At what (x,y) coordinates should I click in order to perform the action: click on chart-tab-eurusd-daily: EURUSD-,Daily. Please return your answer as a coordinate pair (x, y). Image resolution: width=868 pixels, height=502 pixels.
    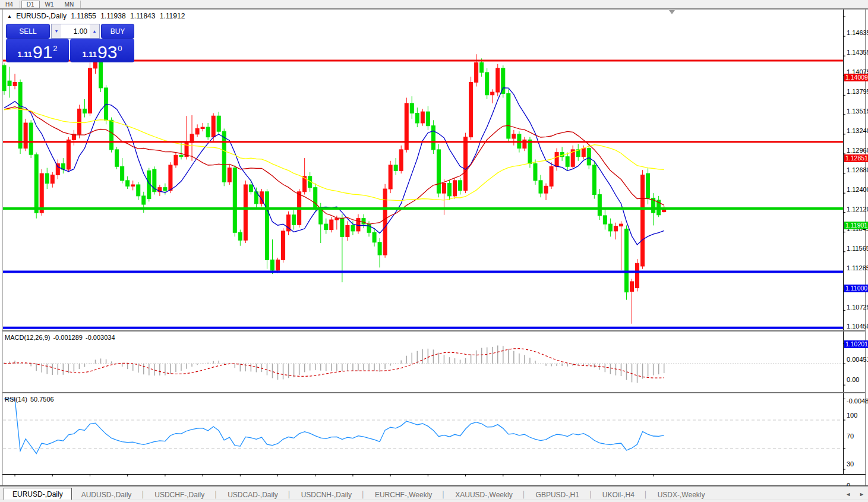
    Looking at the image, I should click on (38, 494).